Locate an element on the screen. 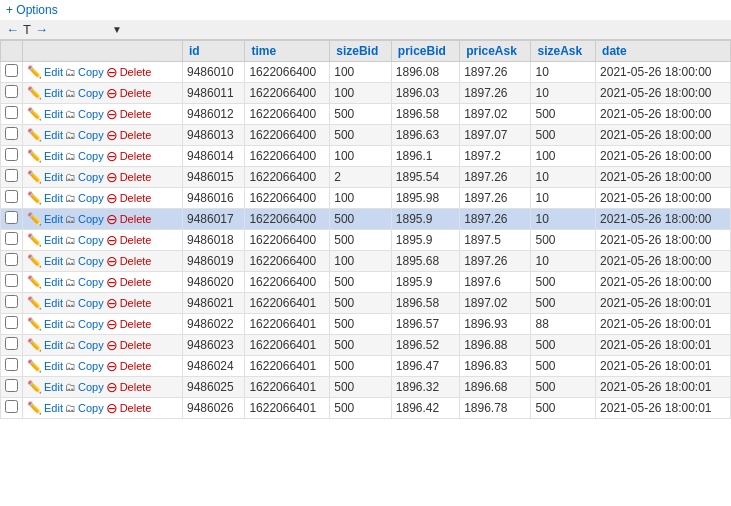  cell-priceask: 1897.26 is located at coordinates (496, 262).